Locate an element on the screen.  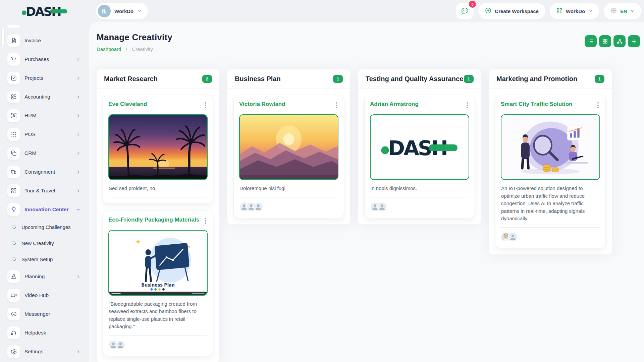
sidebar-item-messenger: Messenger is located at coordinates (48, 314).